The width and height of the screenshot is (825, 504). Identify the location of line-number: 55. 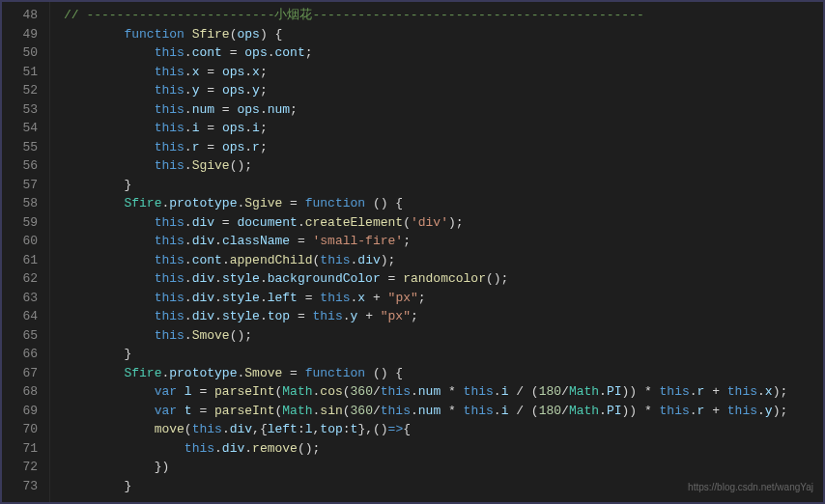
(23, 148).